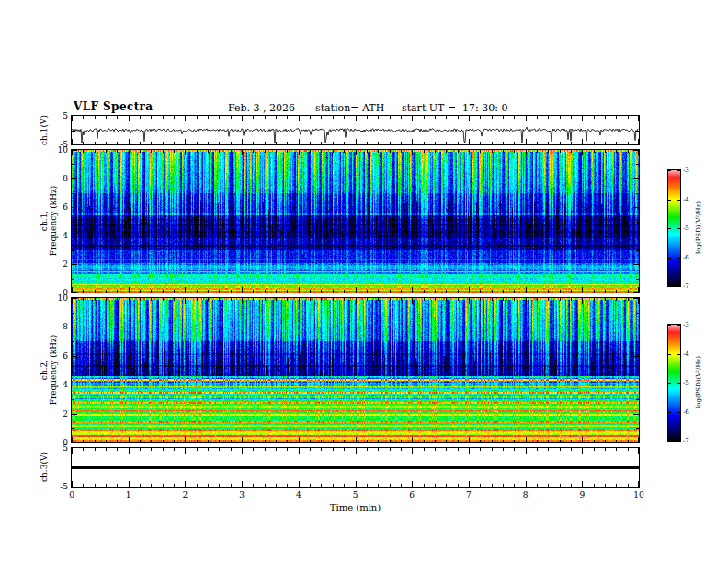 The image size is (728, 563). I want to click on x-tick-label: 8, so click(526, 495).